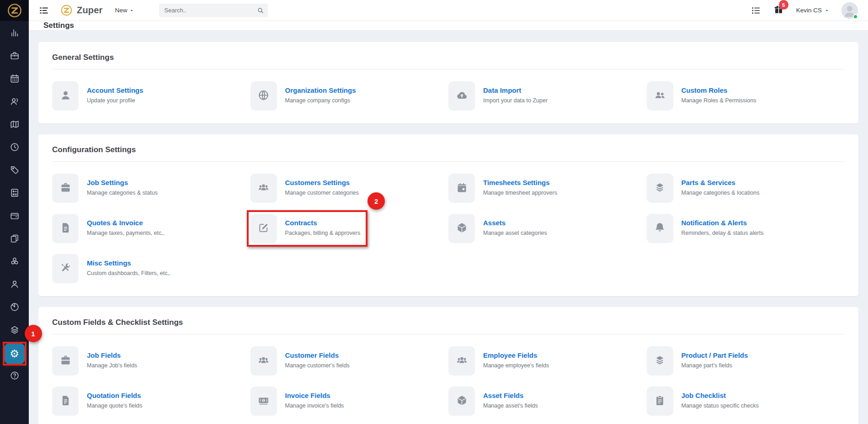  What do you see at coordinates (548, 401) in the screenshot?
I see `settings-item: Asset Fields Manage asset's fields` at bounding box center [548, 401].